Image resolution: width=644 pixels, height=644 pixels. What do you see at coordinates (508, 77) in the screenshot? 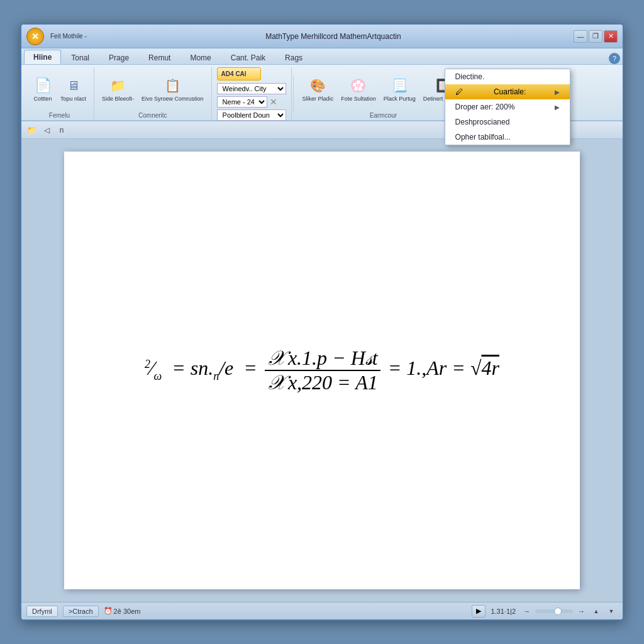
I see `menu-item-diectine: Diectine.` at bounding box center [508, 77].